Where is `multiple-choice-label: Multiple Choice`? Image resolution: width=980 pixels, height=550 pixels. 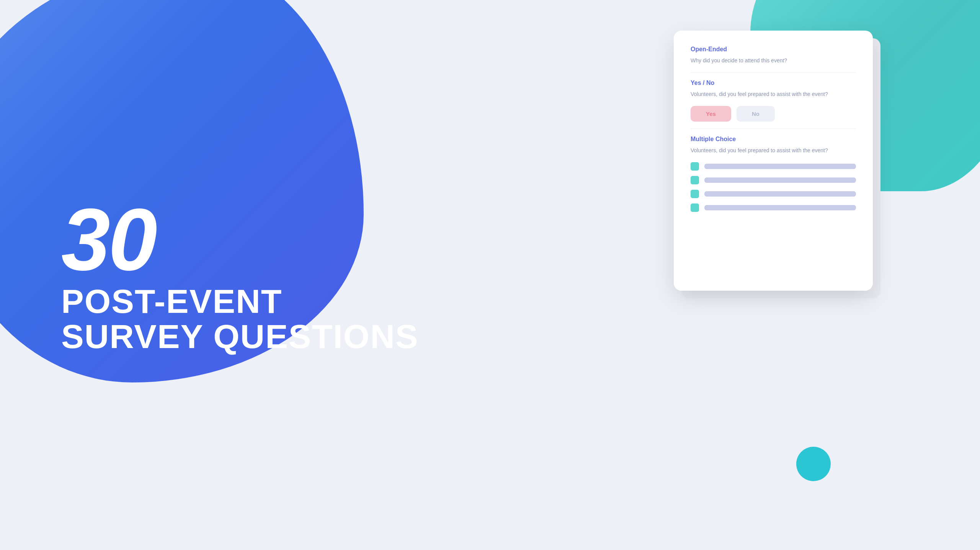 multiple-choice-label: Multiple Choice is located at coordinates (773, 139).